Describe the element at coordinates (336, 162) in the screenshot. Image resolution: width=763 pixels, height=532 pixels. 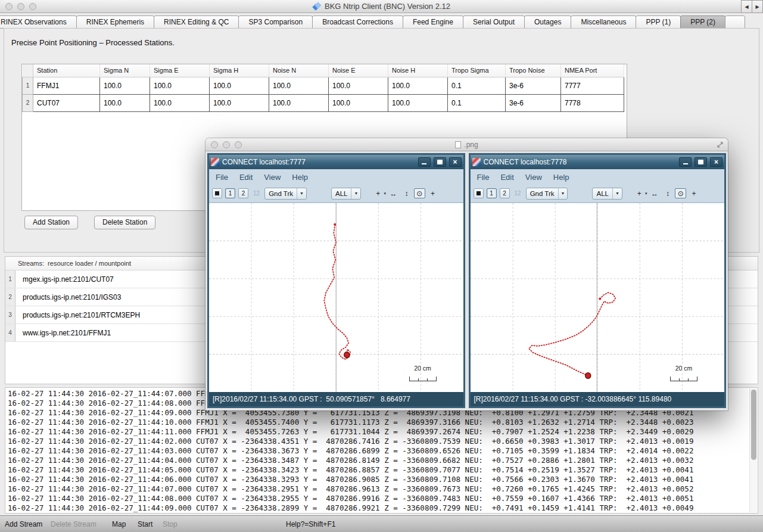
I see `connect-7777-titlebar: CONNECT localhost:7777 ×` at that location.